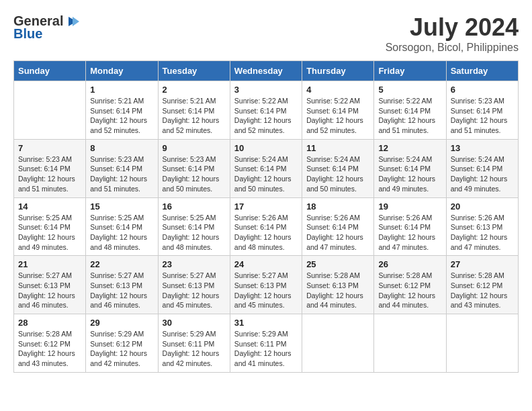  Describe the element at coordinates (452, 48) in the screenshot. I see `location: Sorsogon, Bicol, Philippines` at that location.